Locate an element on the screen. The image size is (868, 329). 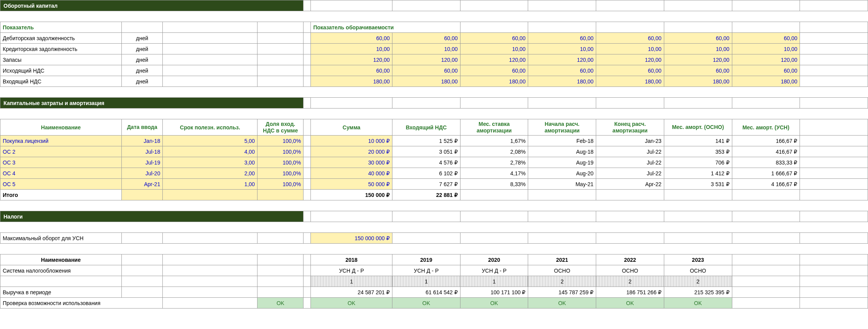
section-header-row: Капитальные затраты и амортизация is located at coordinates (434, 103).